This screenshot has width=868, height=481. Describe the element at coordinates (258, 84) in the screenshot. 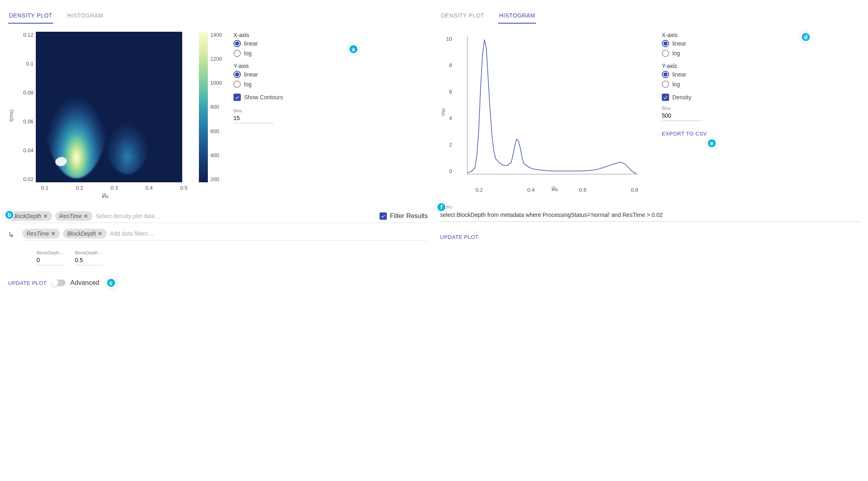

I see `yaxis-log-radio: log` at that location.